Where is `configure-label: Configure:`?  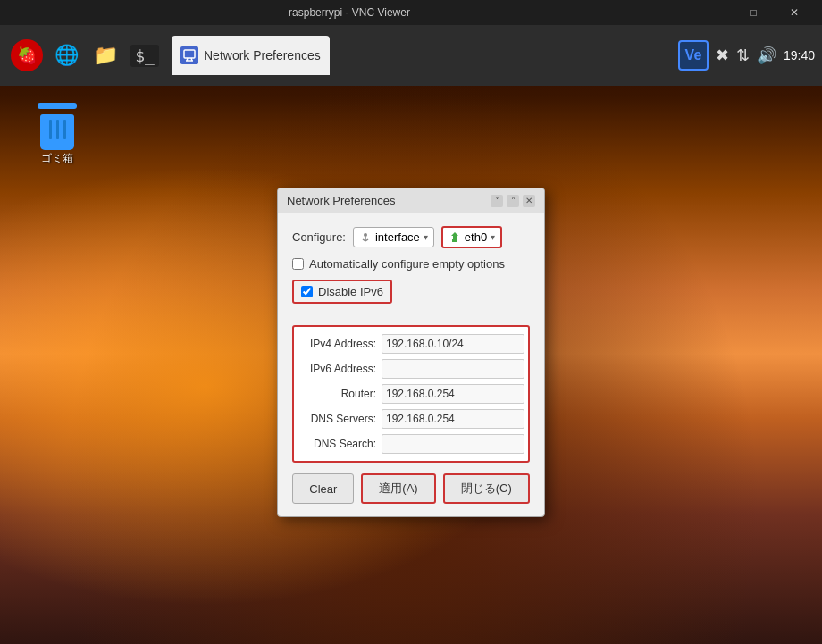
configure-label: Configure: is located at coordinates (319, 238).